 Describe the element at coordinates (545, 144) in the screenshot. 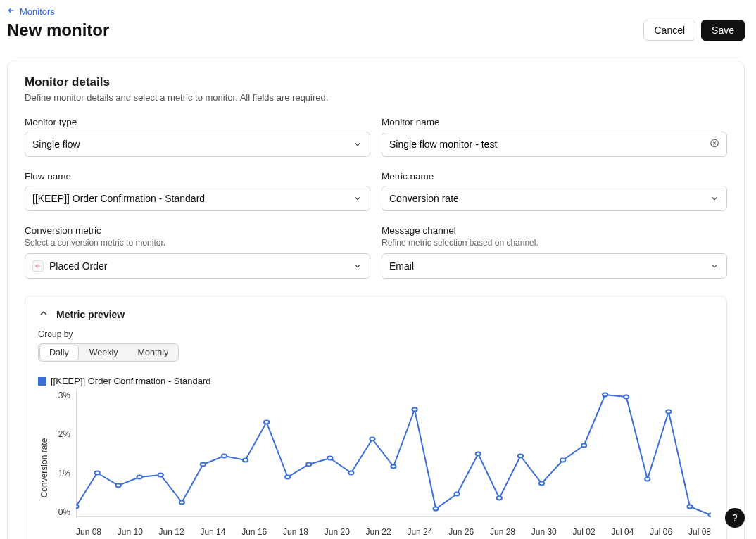

I see `monitor-name-input` at that location.